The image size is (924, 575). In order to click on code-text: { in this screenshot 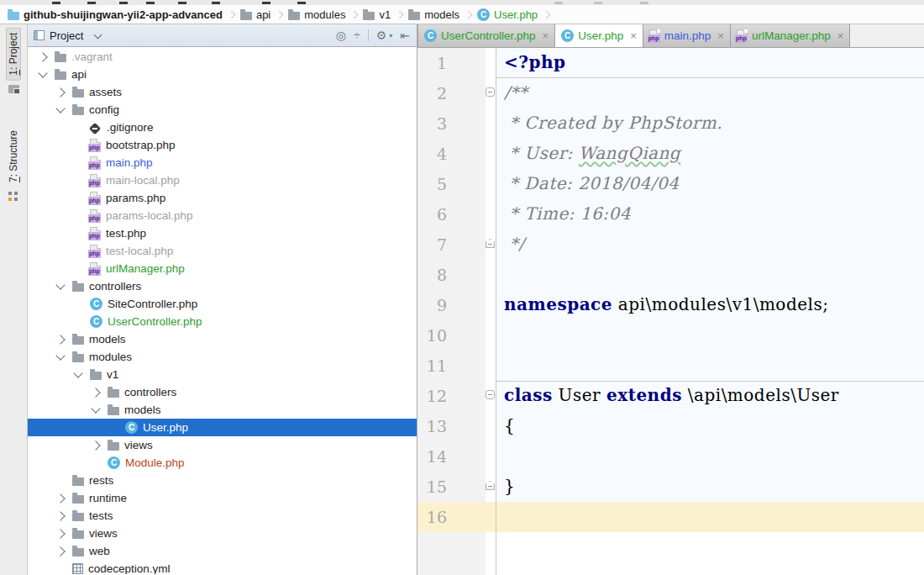, I will do `click(711, 426)`.